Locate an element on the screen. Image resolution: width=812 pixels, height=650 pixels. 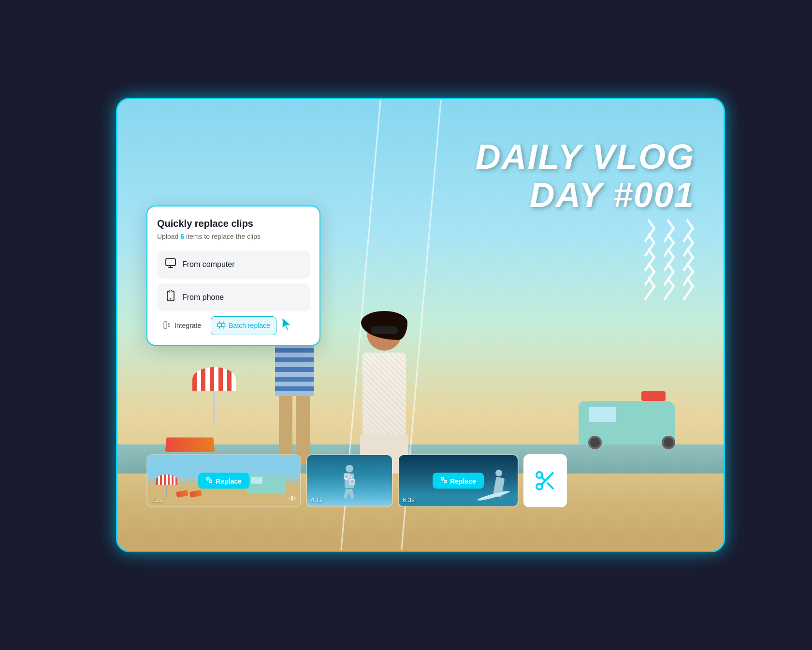
subtitle-suffix: items to replace the clips is located at coordinates (222, 236).